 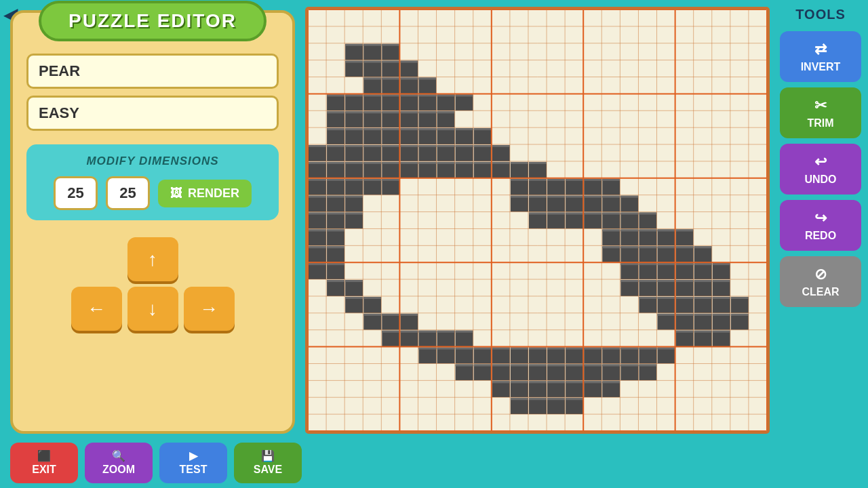 What do you see at coordinates (44, 455) in the screenshot?
I see `exit-icon: ⬛` at bounding box center [44, 455].